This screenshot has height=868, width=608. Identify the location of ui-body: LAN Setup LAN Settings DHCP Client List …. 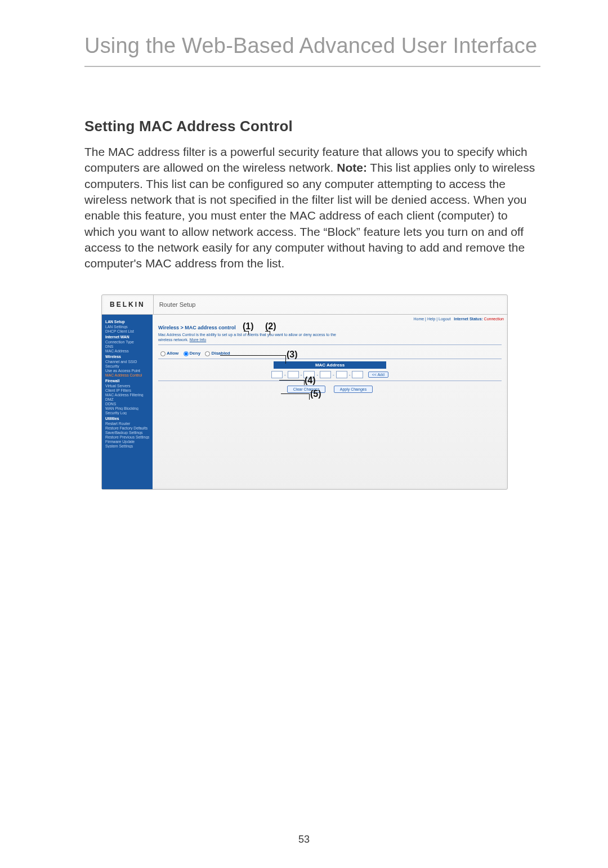
(305, 402).